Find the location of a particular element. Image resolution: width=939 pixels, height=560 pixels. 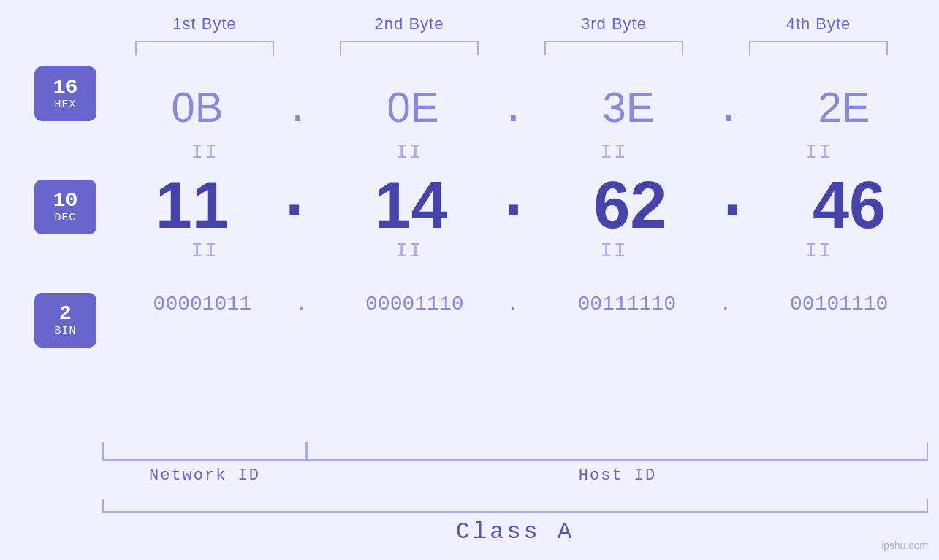

eq-sign-1-3: II is located at coordinates (614, 152).